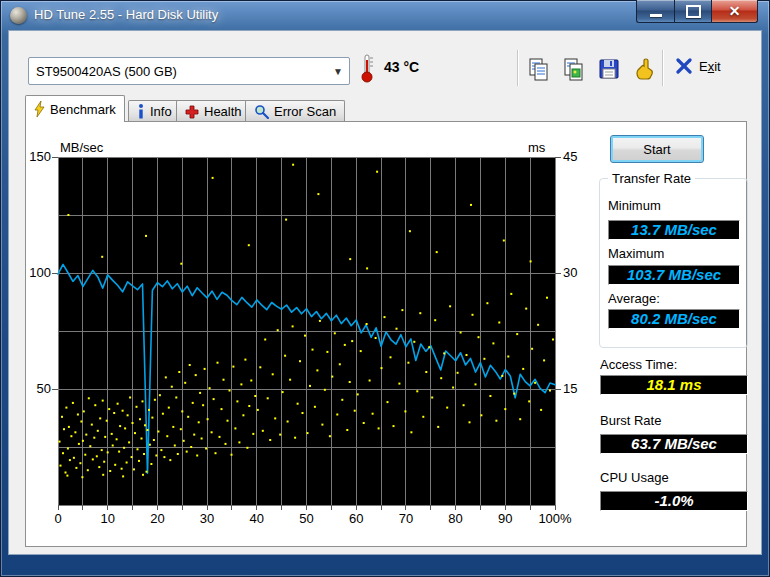  What do you see at coordinates (735, 11) in the screenshot?
I see `close-icon: ✕` at bounding box center [735, 11].